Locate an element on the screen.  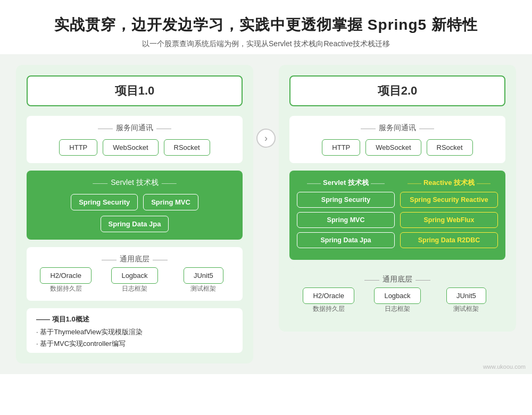
watermark: www.ukoou.com is located at coordinates (504, 367).